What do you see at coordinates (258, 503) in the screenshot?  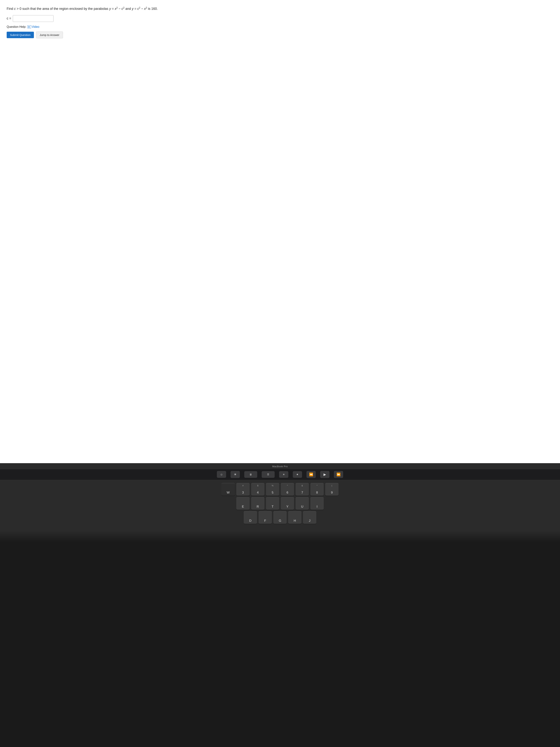 I see `key-r: R` at bounding box center [258, 503].